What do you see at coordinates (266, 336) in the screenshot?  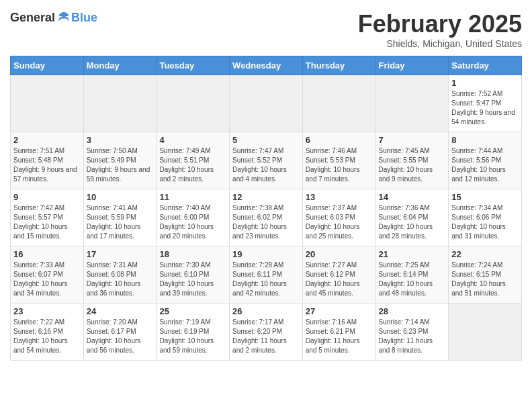 I see `day-info: Sunrise: 7:17 AM Sunset: 6:20 PM Dayligh…` at bounding box center [266, 336].